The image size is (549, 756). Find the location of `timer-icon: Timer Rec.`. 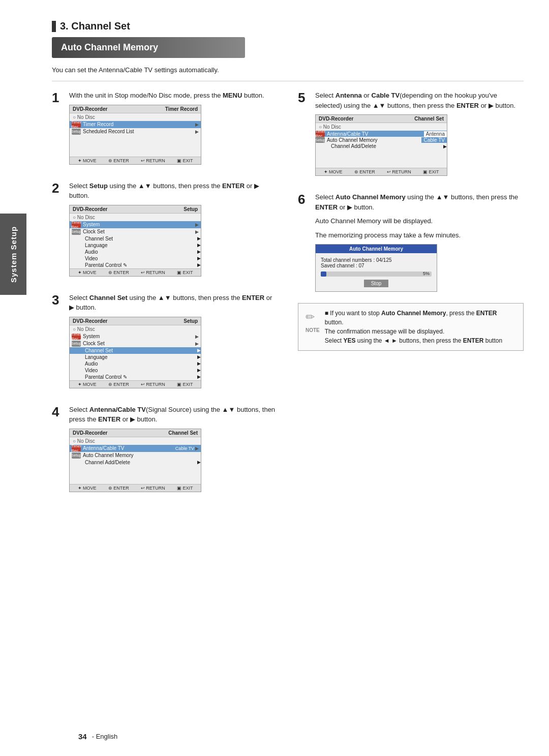

timer-icon: Timer Rec. is located at coordinates (76, 125).